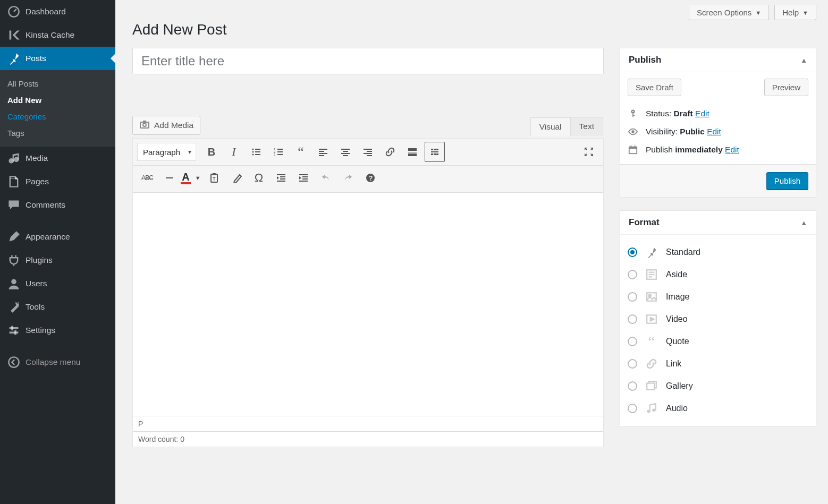 This screenshot has height=504, width=828. What do you see at coordinates (234, 152) in the screenshot?
I see `italic-button: I` at bounding box center [234, 152].